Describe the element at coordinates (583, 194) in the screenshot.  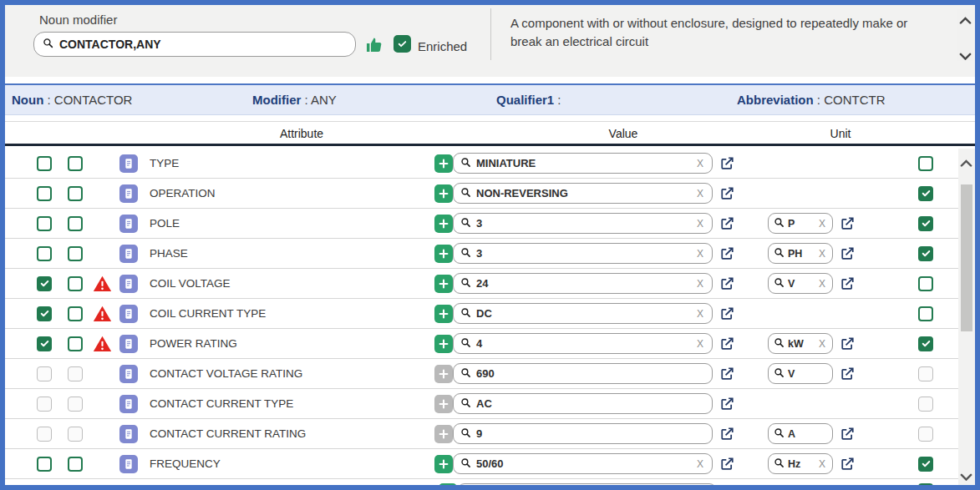
I see `value-input: NON-REVERSINGX` at that location.